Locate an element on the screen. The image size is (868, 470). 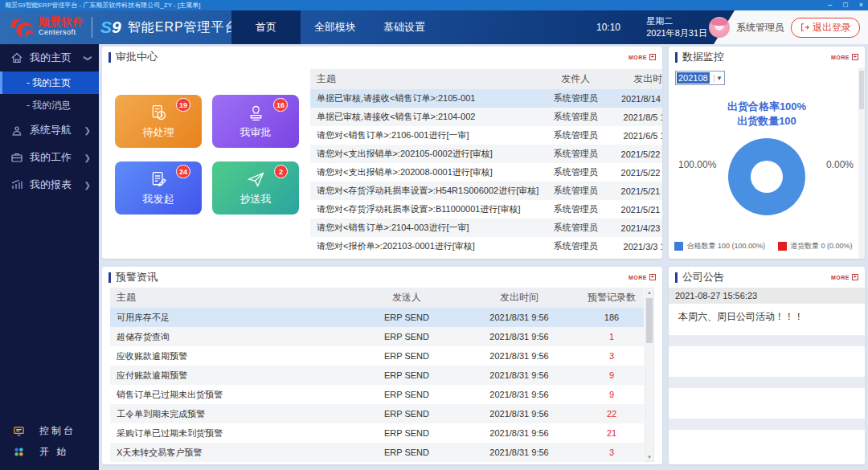
table-row: 请您对<销售订单>:2106-001进行[一审]系统管理员2021/6/5 14… is located at coordinates (486, 135).